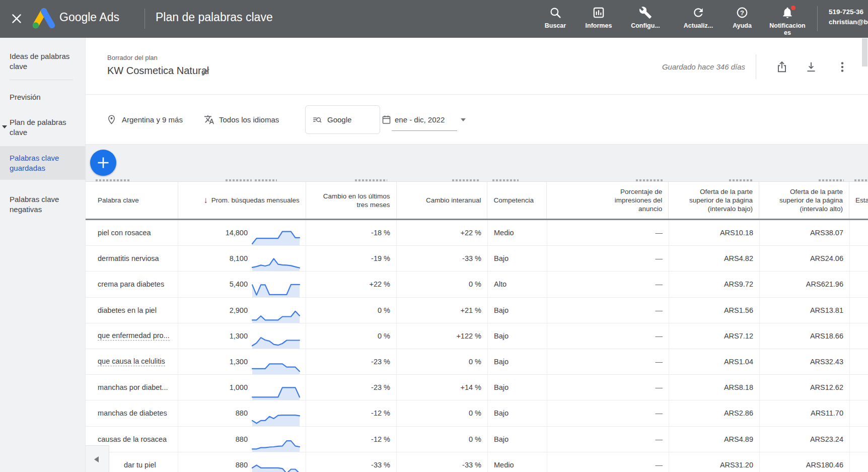 This screenshot has width=868, height=472. Describe the element at coordinates (842, 67) in the screenshot. I see `kebab-menu-icon` at that location.